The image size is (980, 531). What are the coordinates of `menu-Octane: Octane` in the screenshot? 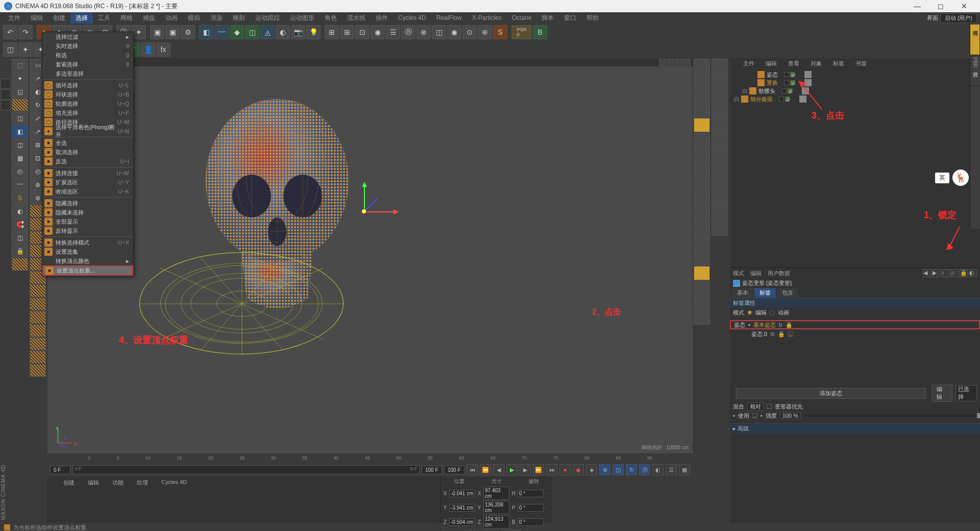 It's located at (522, 18).